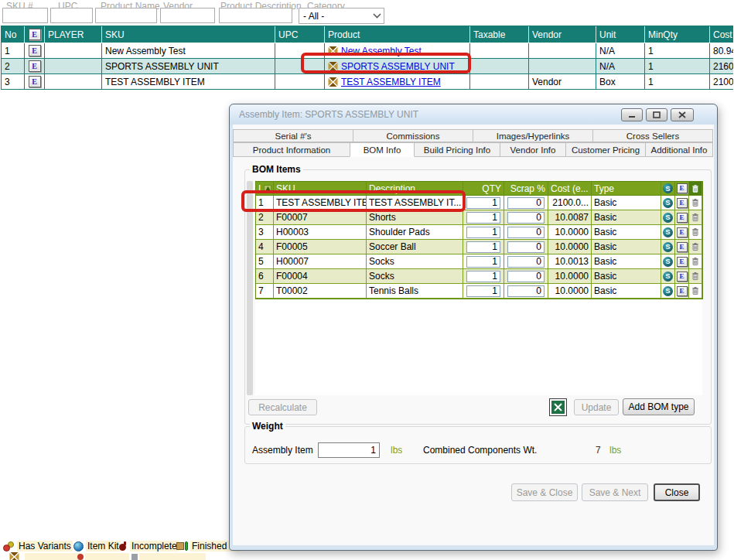 Image resolution: width=734 pixels, height=560 pixels. What do you see at coordinates (391, 82) in the screenshot?
I see `product-link: TEST ASSEMBLY ITEM` at bounding box center [391, 82].